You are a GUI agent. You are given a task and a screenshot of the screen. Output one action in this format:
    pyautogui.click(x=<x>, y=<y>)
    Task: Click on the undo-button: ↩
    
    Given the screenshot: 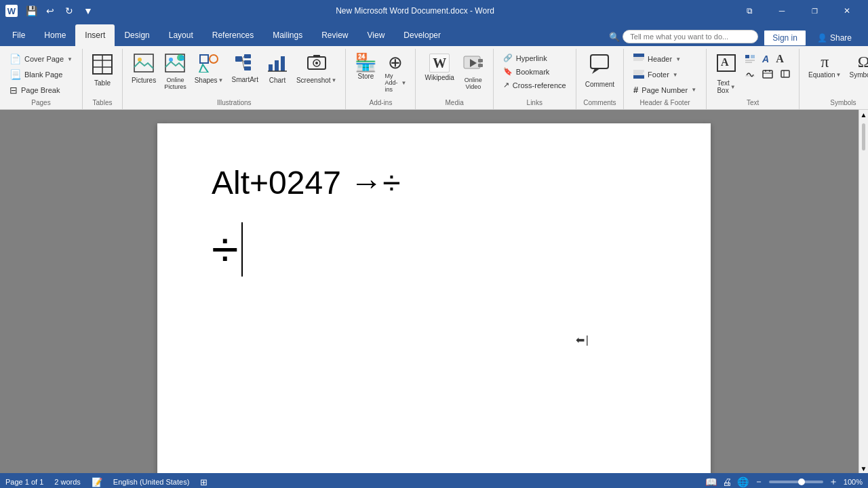 What is the action you would take?
    pyautogui.click(x=50, y=11)
    